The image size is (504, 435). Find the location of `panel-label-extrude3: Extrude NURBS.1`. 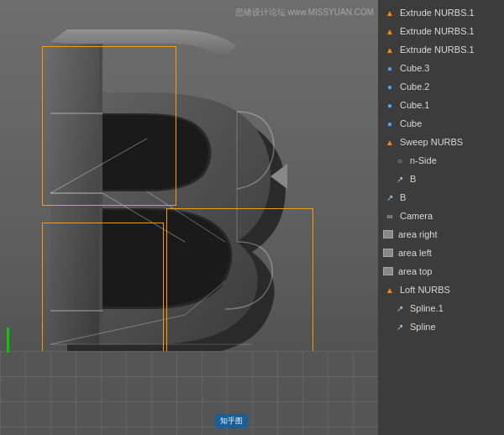

panel-label-extrude3: Extrude NURBS.1 is located at coordinates (437, 50).